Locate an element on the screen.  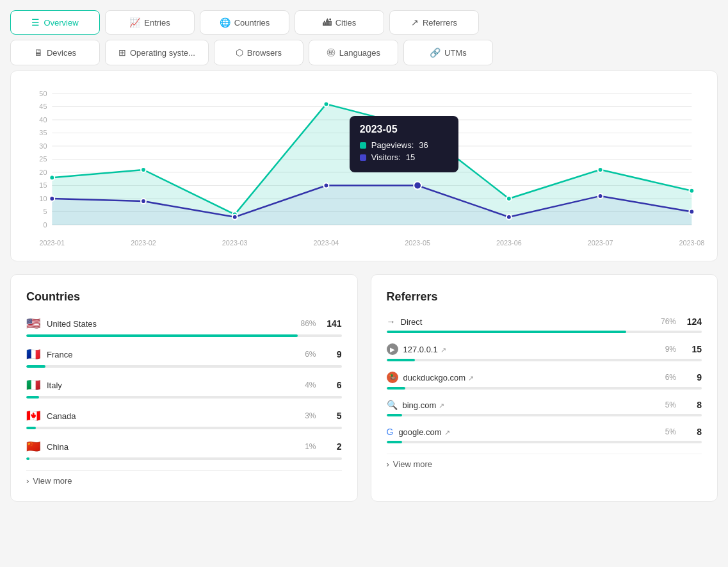
tab-countries: 🌐Countries is located at coordinates (245, 22).